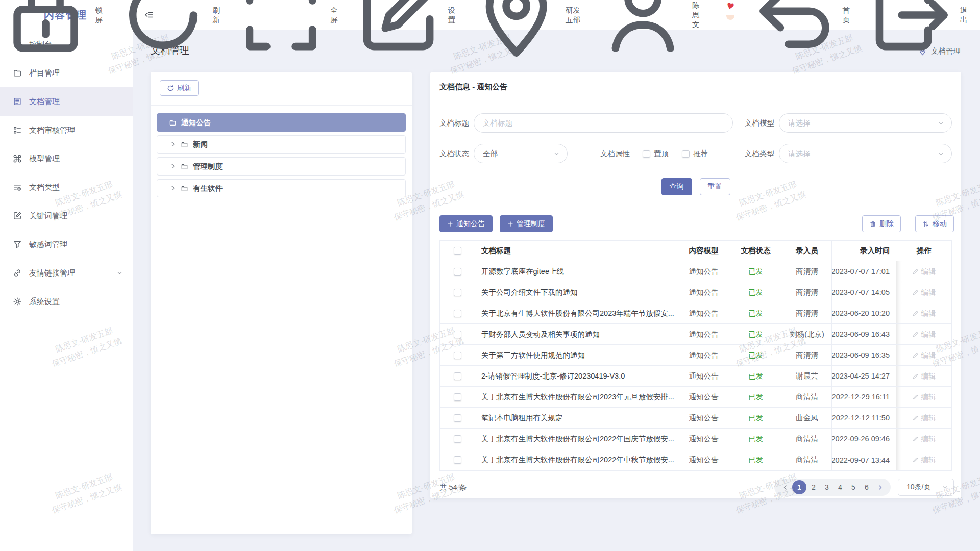 This screenshot has width=980, height=551. Describe the element at coordinates (66, 302) in the screenshot. I see `sidebar-item: 系统设置` at that location.